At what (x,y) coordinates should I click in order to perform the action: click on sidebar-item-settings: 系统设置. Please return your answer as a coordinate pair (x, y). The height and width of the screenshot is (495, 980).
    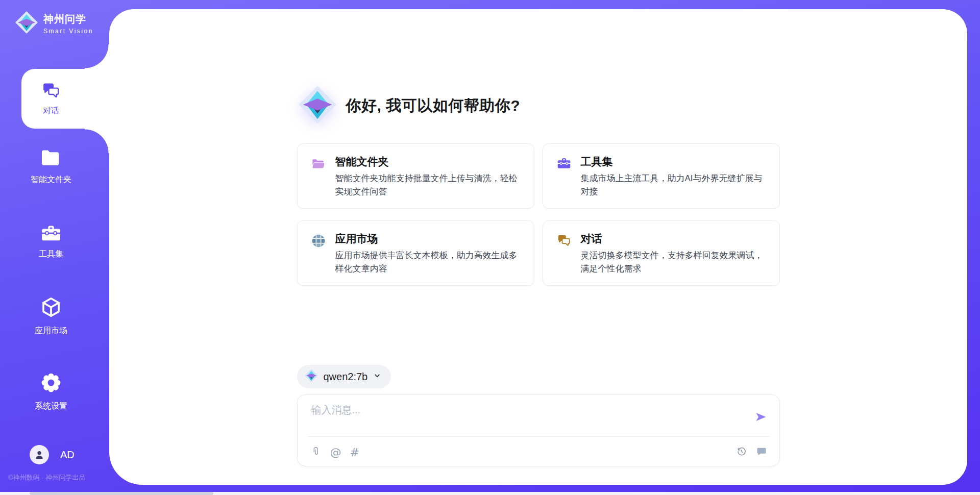
    Looking at the image, I should click on (51, 392).